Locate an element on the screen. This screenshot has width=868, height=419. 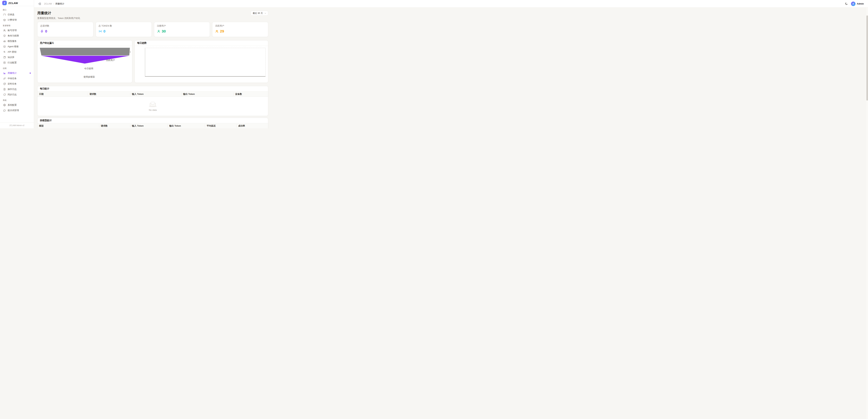
stats-row: 总请求数 0 总 TOKEN 数 0 注册用户 30 is located at coordinates (153, 30).